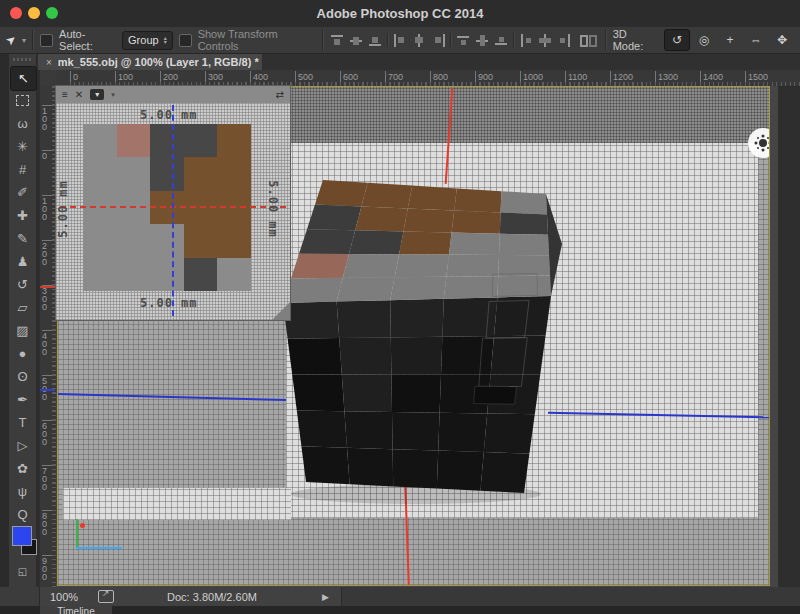 The width and height of the screenshot is (800, 614). I want to click on brush-tool: ✎, so click(22, 238).